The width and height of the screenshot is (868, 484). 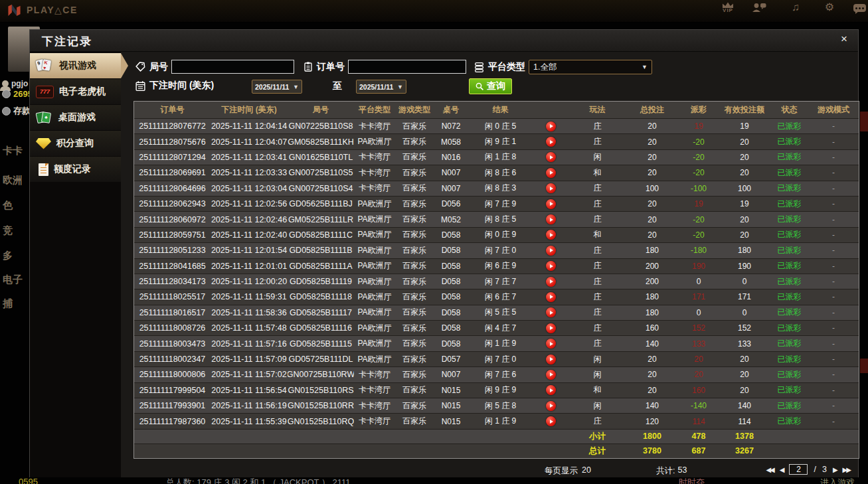 I want to click on sidebar-item-credit-records: 额度记录, so click(x=76, y=169).